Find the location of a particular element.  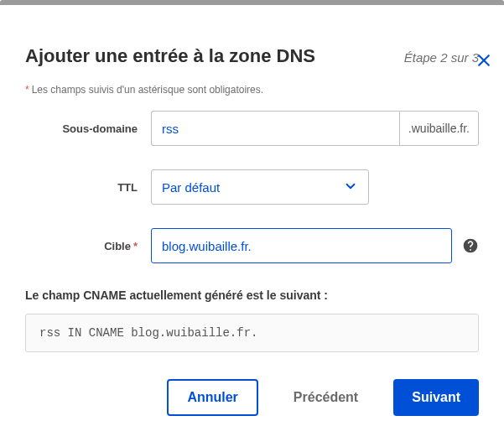

target-input is located at coordinates (302, 246).